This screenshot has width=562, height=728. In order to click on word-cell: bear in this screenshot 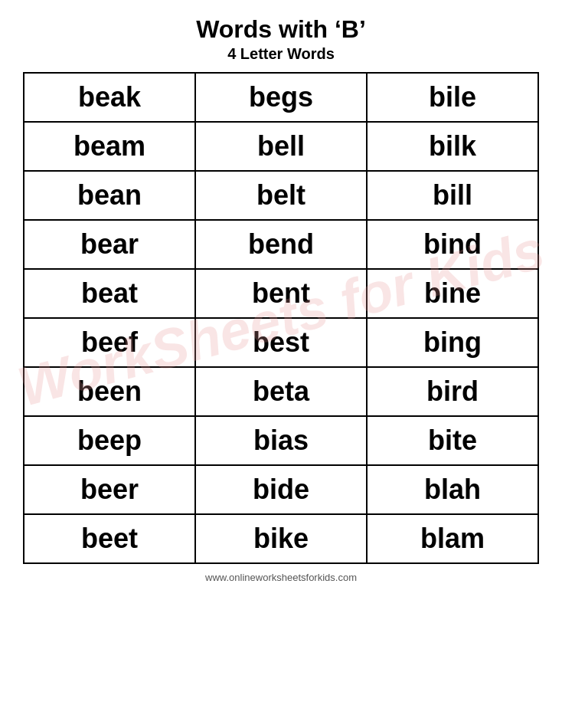, I will do `click(109, 244)`.